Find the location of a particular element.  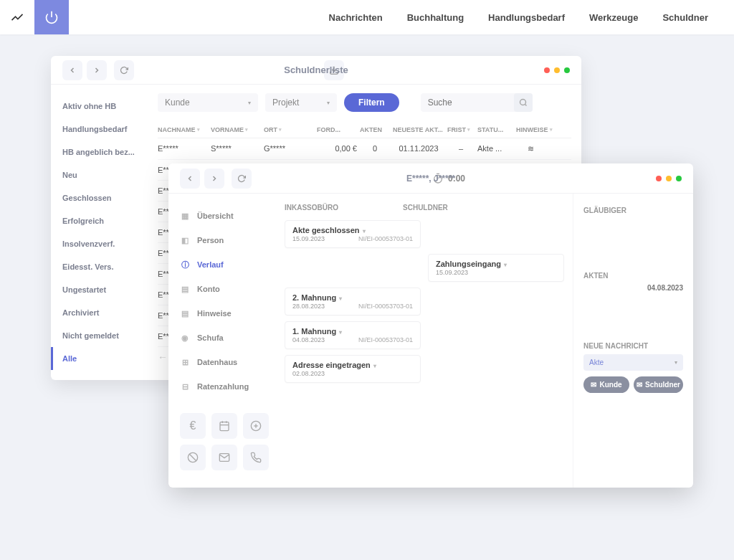

topnav: Nachrichten Buchhaltung Handlungsbedarf … is located at coordinates (532, 17).